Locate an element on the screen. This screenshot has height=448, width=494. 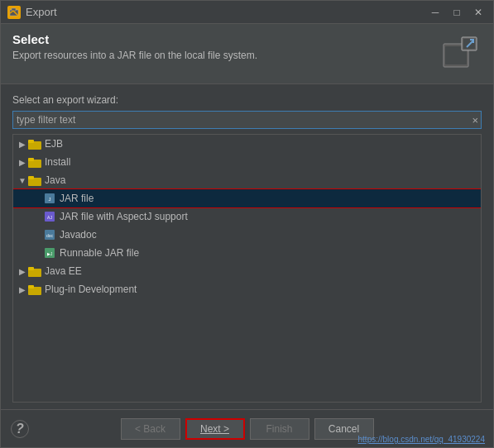
tree-label-javadoc: Javadoc is located at coordinates (78, 235).